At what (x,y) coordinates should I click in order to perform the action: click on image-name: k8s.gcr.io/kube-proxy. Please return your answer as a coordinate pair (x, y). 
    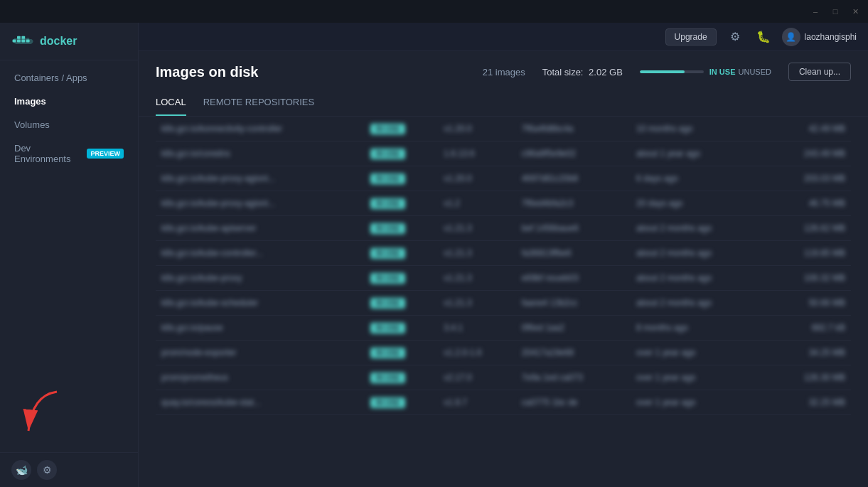
    Looking at the image, I should click on (260, 279).